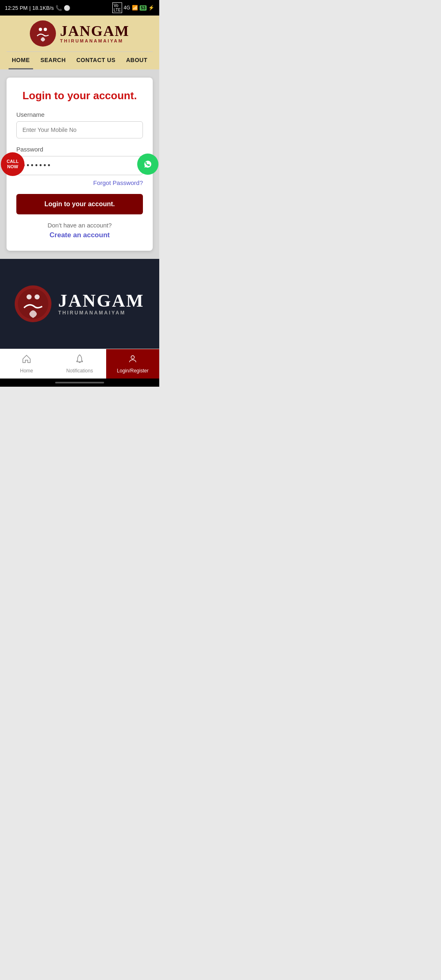 The width and height of the screenshot is (441, 980). I want to click on logo-circle, so click(43, 33).